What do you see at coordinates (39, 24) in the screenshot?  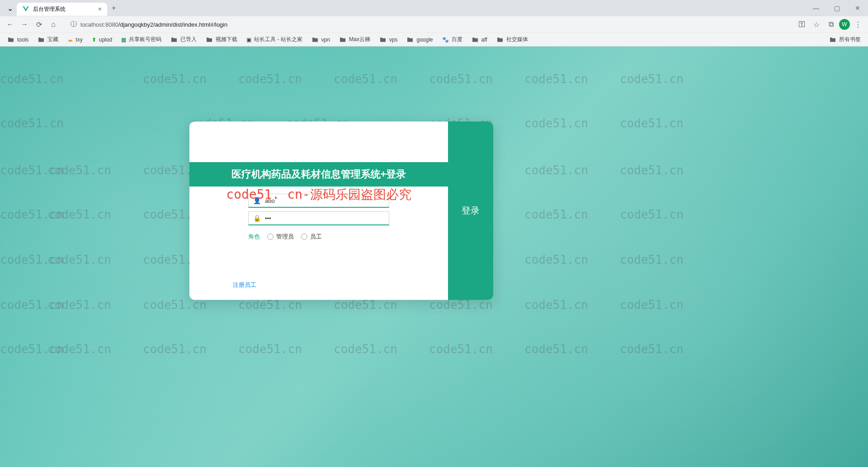 I see `reload-button: ⟳` at bounding box center [39, 24].